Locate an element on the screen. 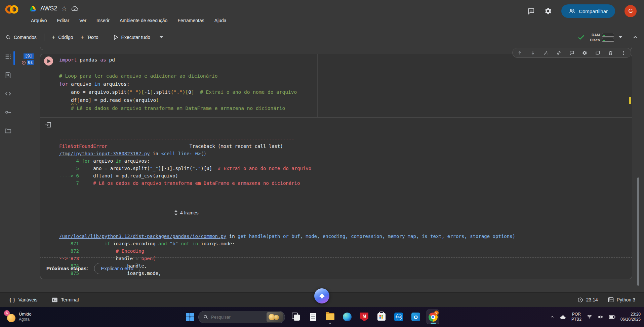 The image size is (644, 327). search-highlight-image is located at coordinates (275, 317).